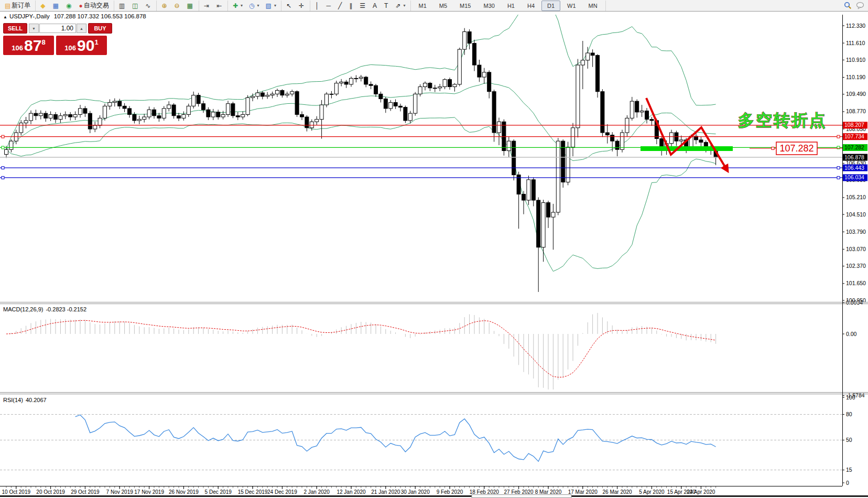 The image size is (868, 498). What do you see at coordinates (465, 6) in the screenshot?
I see `tf-m15: M15` at bounding box center [465, 6].